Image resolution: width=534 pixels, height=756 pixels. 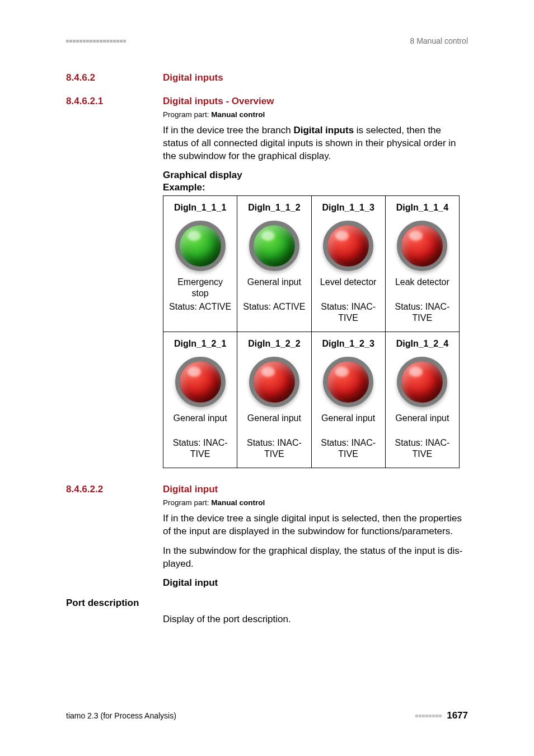 What do you see at coordinates (114, 489) in the screenshot?
I see `section-num-3: 8.4.6.2.2` at bounding box center [114, 489].